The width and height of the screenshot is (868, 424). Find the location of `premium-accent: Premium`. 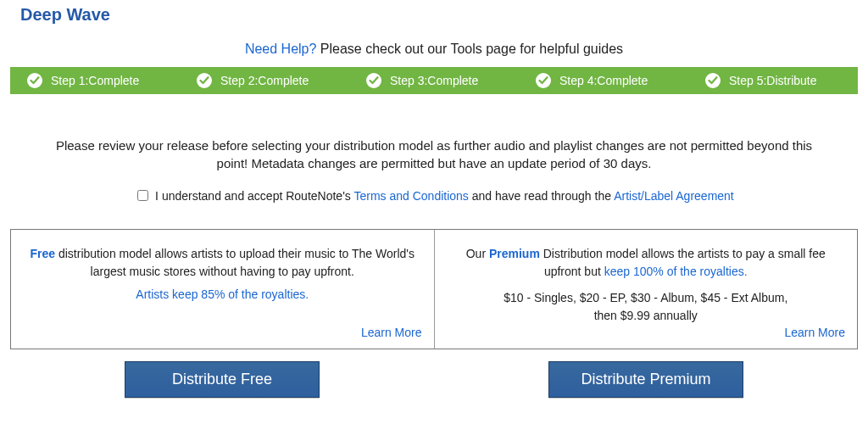

premium-accent: Premium is located at coordinates (515, 254).